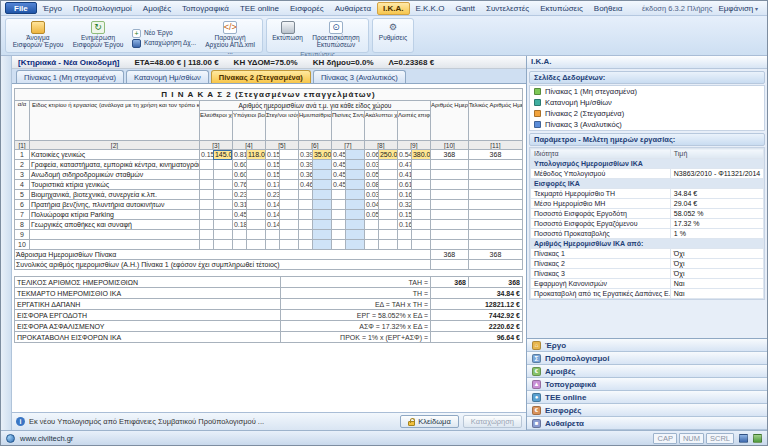  Describe the element at coordinates (102, 8) in the screenshot. I see `menu-item-Προϋπολογισμοί: Προϋπολογισμοί` at that location.